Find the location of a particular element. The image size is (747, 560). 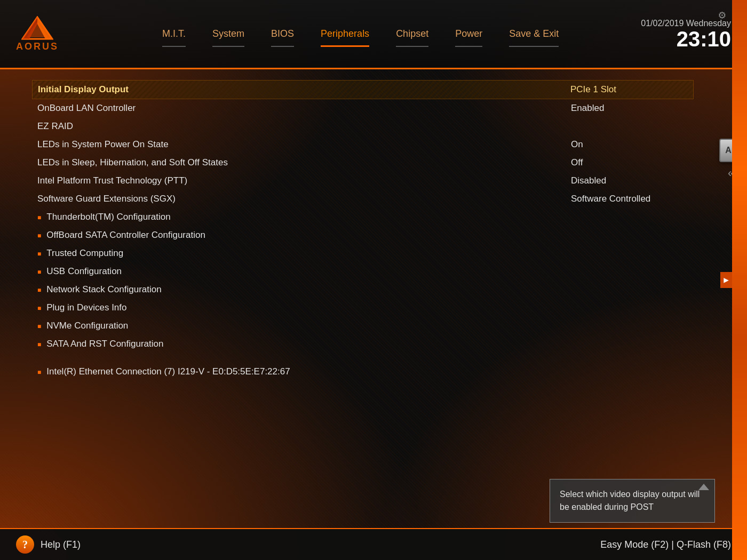

settings-row-network-stack: Network Stack Configuration is located at coordinates (363, 290).